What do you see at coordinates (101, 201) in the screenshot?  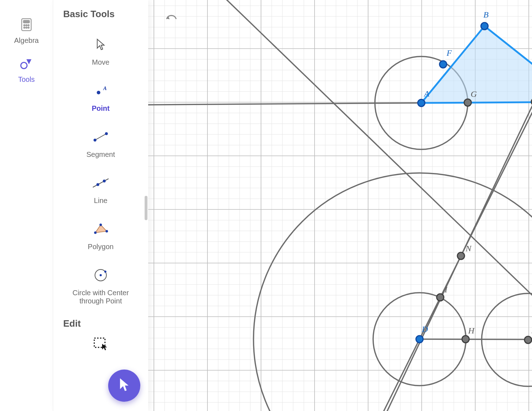 I see `tool-label: Line` at bounding box center [101, 201].